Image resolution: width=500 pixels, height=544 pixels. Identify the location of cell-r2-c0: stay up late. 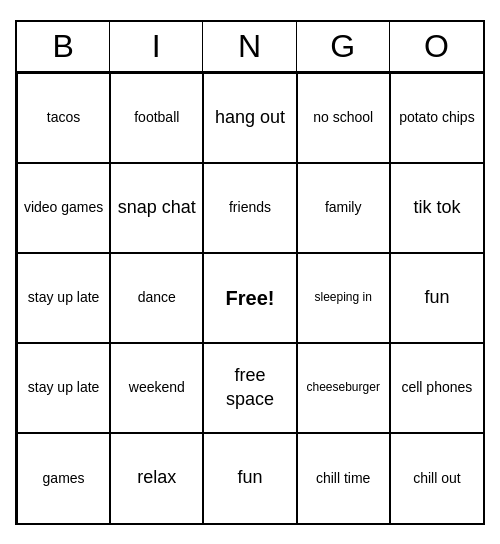
(64, 298).